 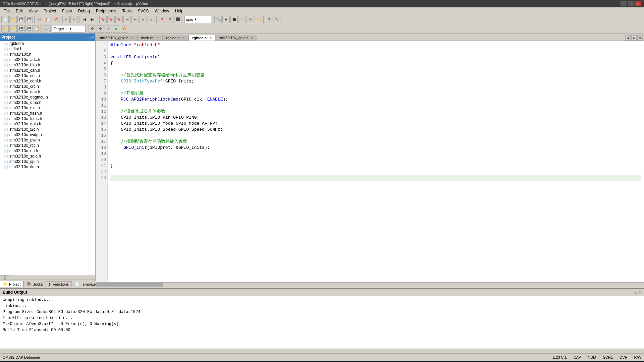 What do you see at coordinates (202, 38) in the screenshot?
I see `tab-rgbled-c: rgbled.c ✕` at bounding box center [202, 38].